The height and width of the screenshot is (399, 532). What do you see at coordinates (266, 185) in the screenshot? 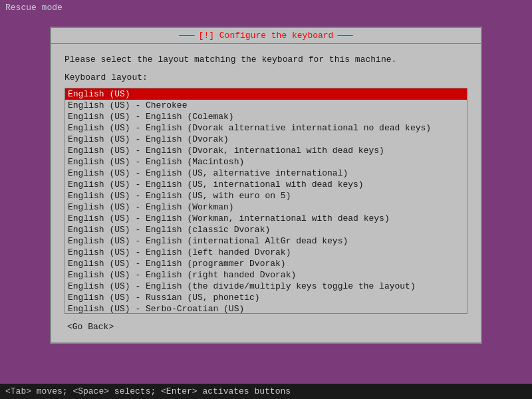
I see `list-item: English (US) - English (US, internationa…` at bounding box center [266, 185].